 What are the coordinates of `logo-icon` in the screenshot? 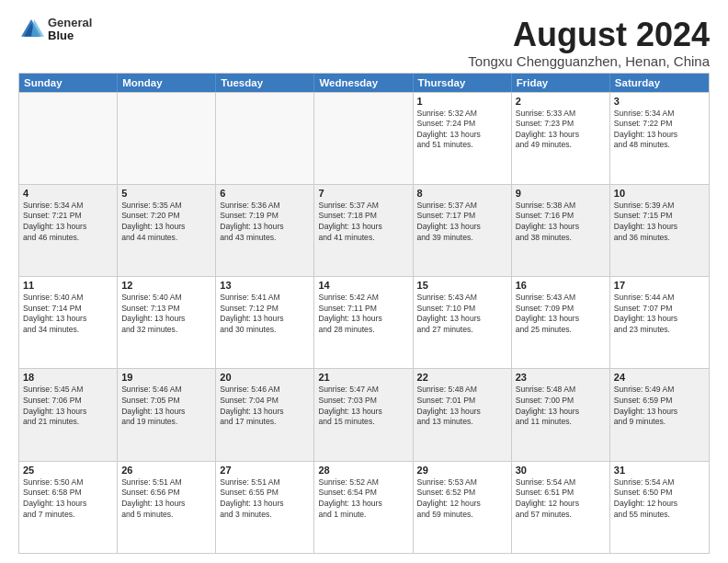 It's located at (31, 29).